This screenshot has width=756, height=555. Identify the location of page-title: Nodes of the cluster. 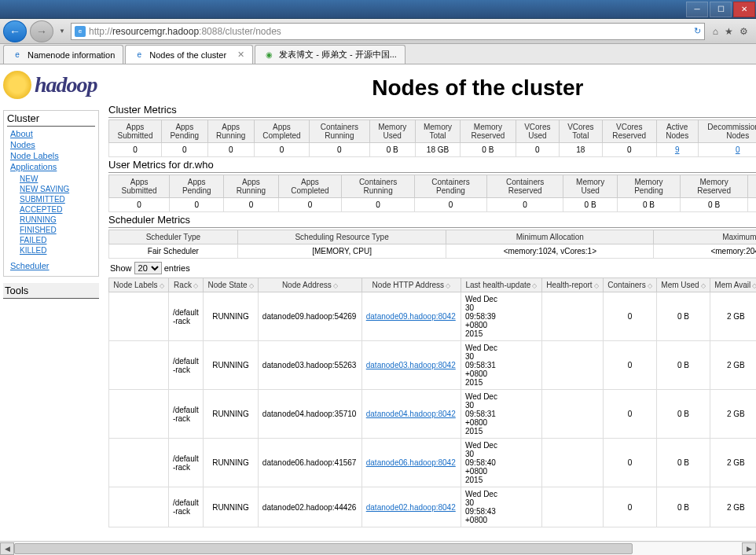
(427, 85).